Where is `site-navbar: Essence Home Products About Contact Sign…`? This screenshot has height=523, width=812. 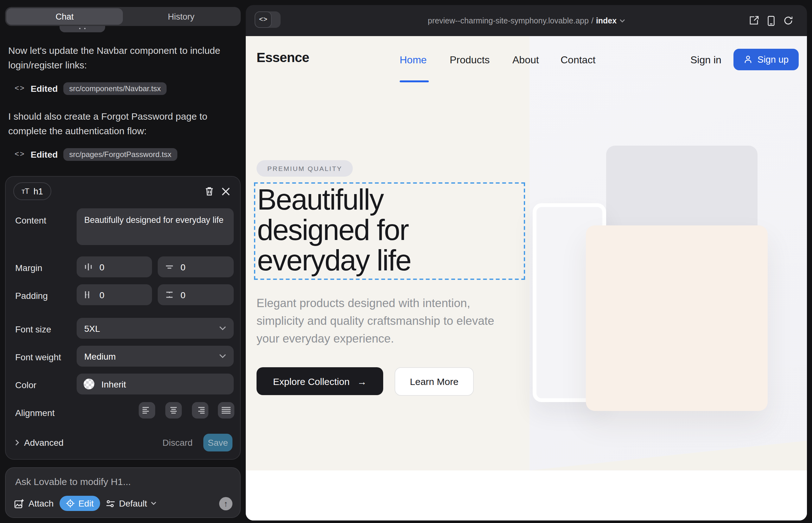 site-navbar: Essence Home Products About Contact Sign… is located at coordinates (526, 61).